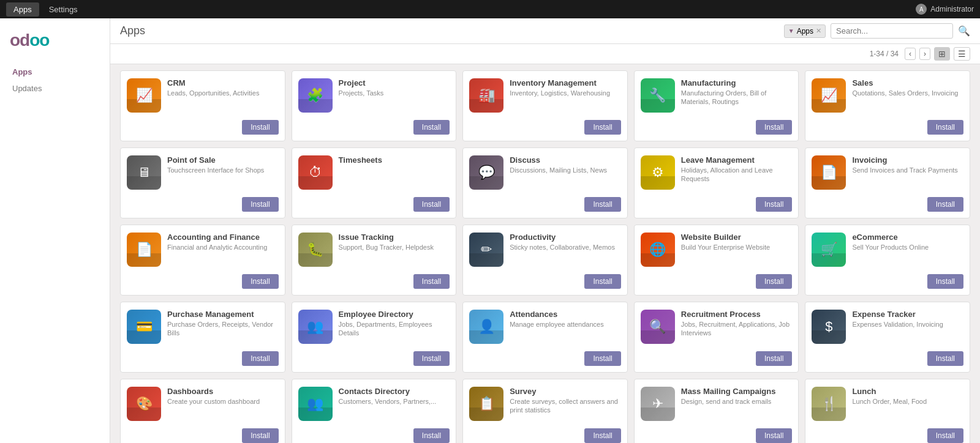 This screenshot has height=443, width=980. Describe the element at coordinates (545, 54) in the screenshot. I see `view-controls: 1-34 / 34 ‹ › ⊞ ☰` at that location.